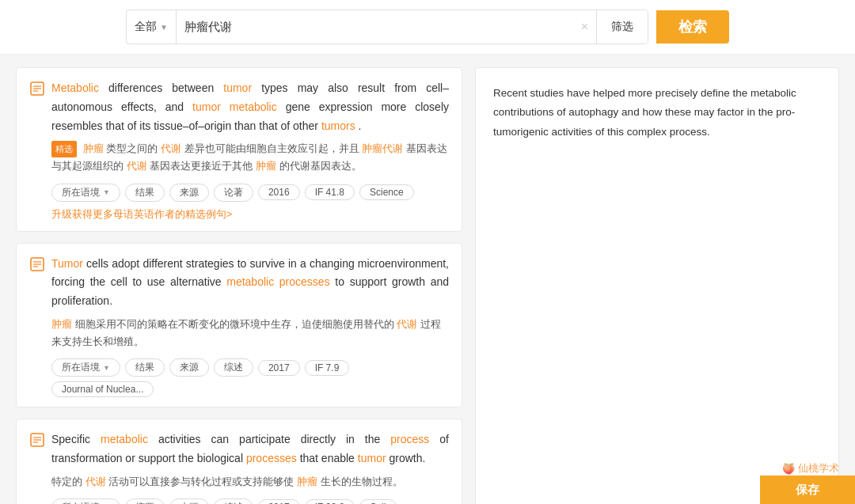 The width and height of the screenshot is (855, 504). What do you see at coordinates (234, 193) in the screenshot?
I see `tag-type-1: 论著` at bounding box center [234, 193].